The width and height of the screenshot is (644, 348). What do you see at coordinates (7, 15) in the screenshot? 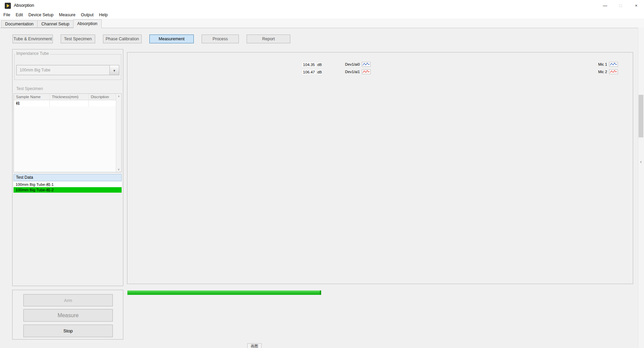
I see `menu-file: File` at bounding box center [7, 15].